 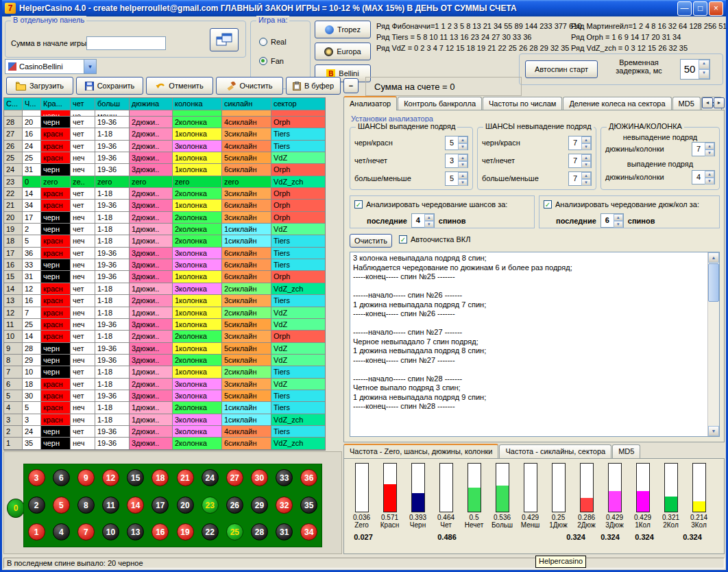 What do you see at coordinates (263, 61) in the screenshot?
I see `radio-fan-icon` at bounding box center [263, 61].